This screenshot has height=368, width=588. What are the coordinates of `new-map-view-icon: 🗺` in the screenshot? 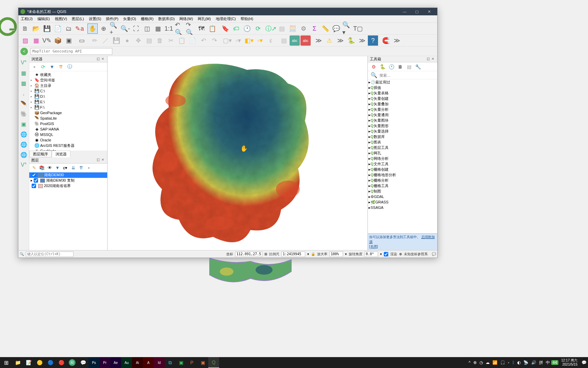 It's located at (201, 29).